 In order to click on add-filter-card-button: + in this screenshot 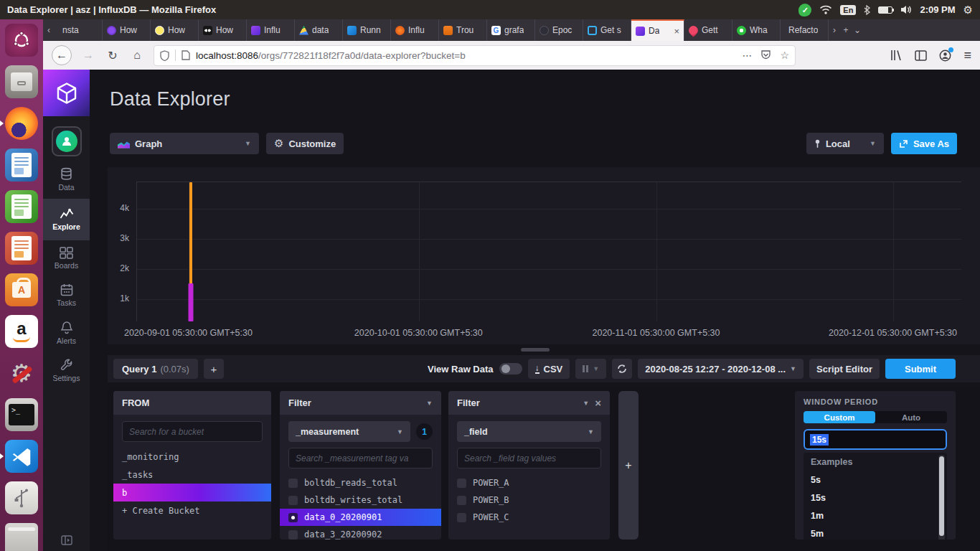, I will do `click(628, 465)`.